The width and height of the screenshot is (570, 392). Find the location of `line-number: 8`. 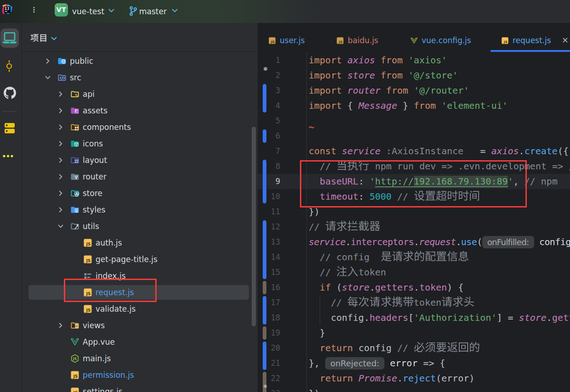

line-number: 8 is located at coordinates (269, 166).